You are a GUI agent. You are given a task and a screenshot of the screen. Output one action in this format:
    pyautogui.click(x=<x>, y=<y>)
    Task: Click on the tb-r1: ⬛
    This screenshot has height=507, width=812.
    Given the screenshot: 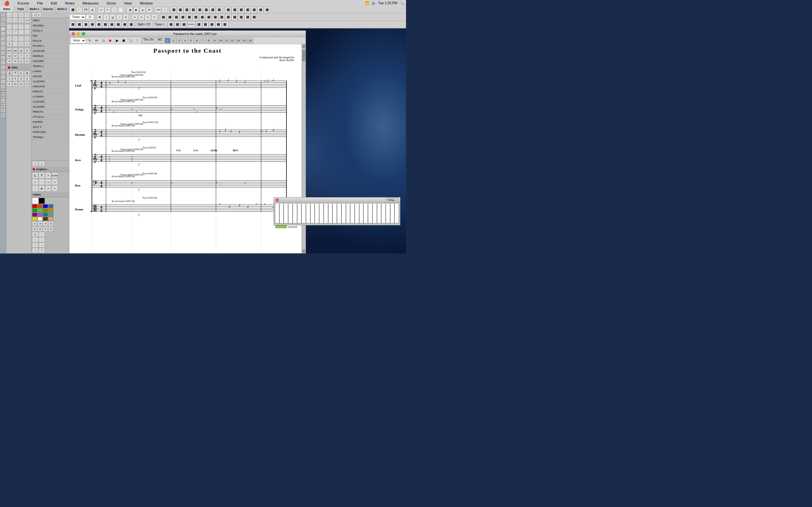 What is the action you would take?
    pyautogui.click(x=163, y=17)
    